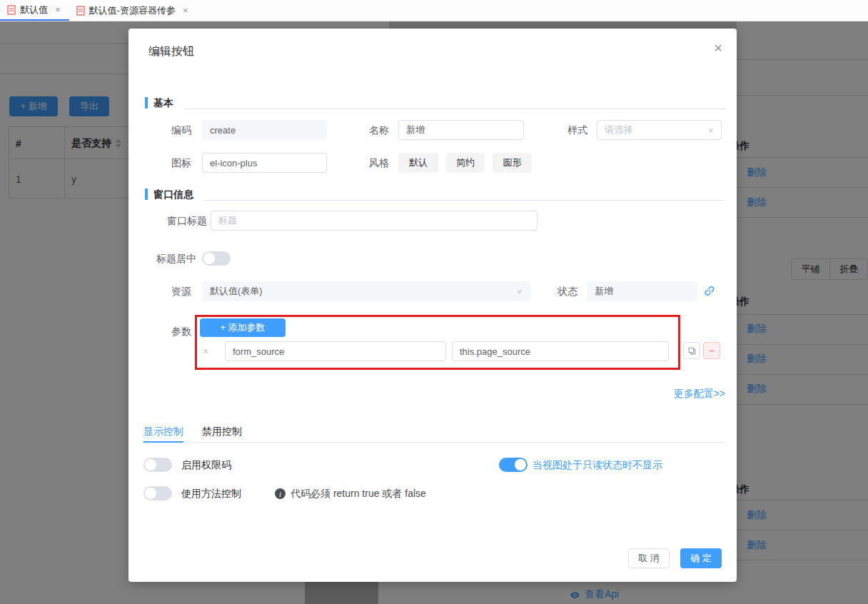  What do you see at coordinates (206, 351) in the screenshot?
I see `remove-param-icon: ×` at bounding box center [206, 351].